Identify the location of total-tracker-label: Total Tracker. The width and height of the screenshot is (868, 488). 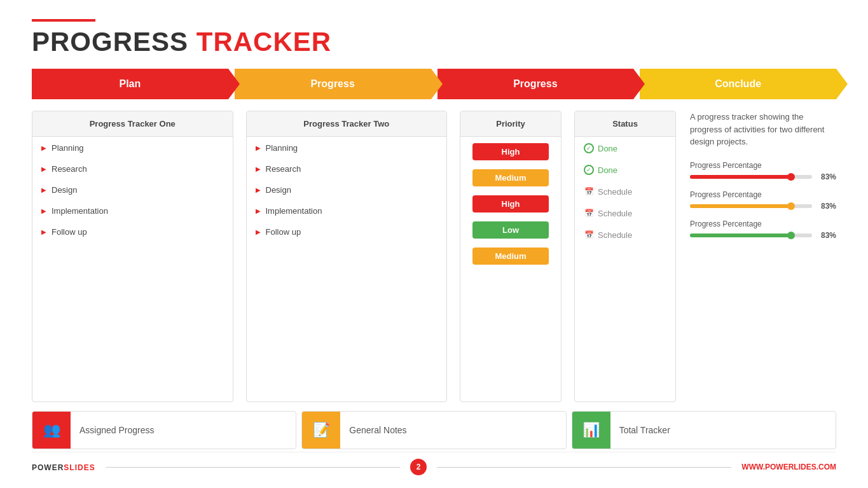
(645, 430).